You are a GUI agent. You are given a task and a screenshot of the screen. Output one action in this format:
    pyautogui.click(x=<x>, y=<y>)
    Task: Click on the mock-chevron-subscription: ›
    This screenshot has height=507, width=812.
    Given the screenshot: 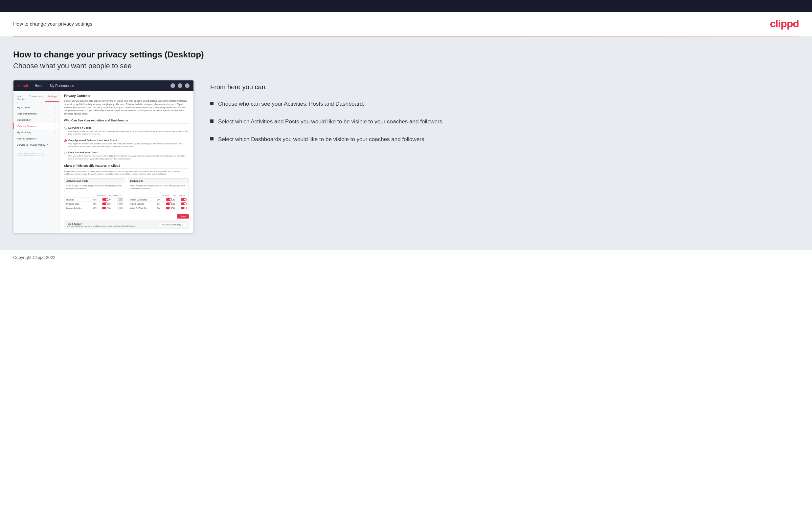 What is the action you would take?
    pyautogui.click(x=55, y=120)
    